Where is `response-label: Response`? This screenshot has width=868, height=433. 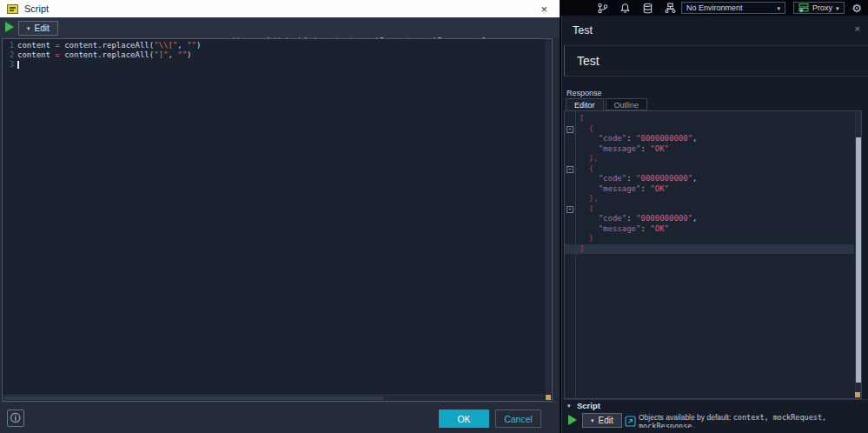
response-label: Response is located at coordinates (584, 93).